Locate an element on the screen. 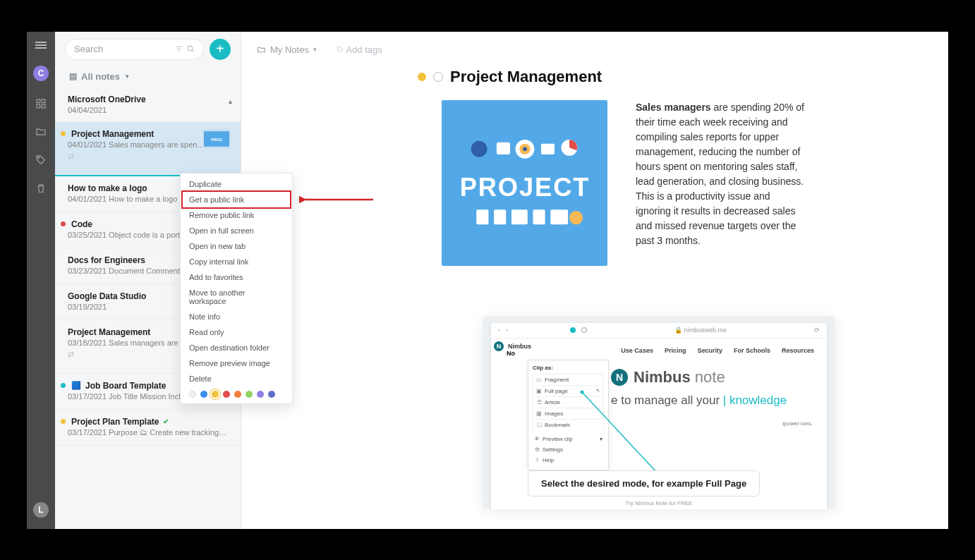 The width and height of the screenshot is (975, 560). breadcrumb: My Notes ▾ is located at coordinates (286, 49).